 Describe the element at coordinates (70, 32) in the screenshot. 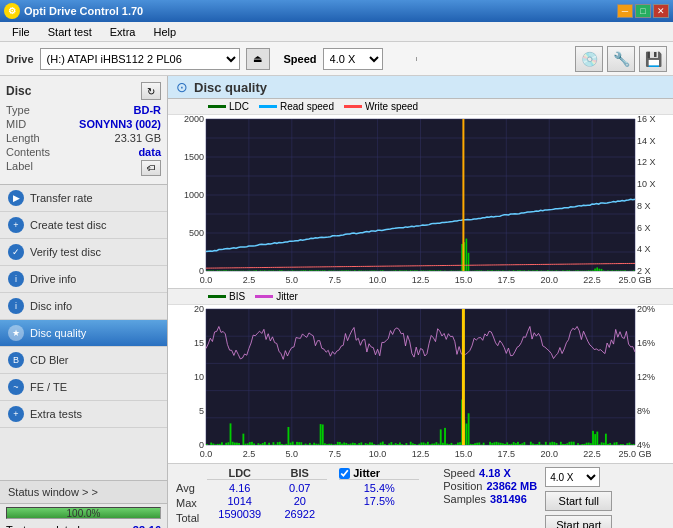

I see `menu-start-test: Start test` at that location.